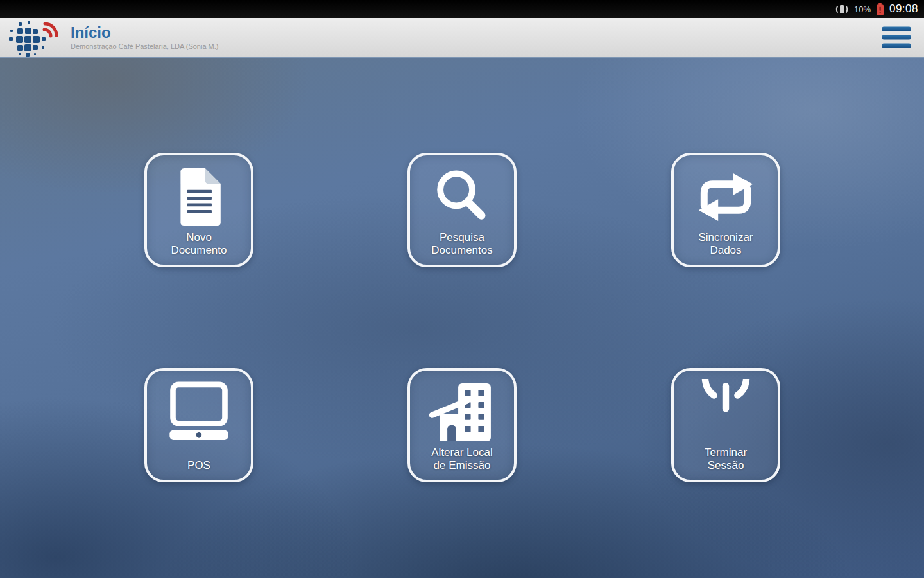  I want to click on tile-pos: POS, so click(199, 425).